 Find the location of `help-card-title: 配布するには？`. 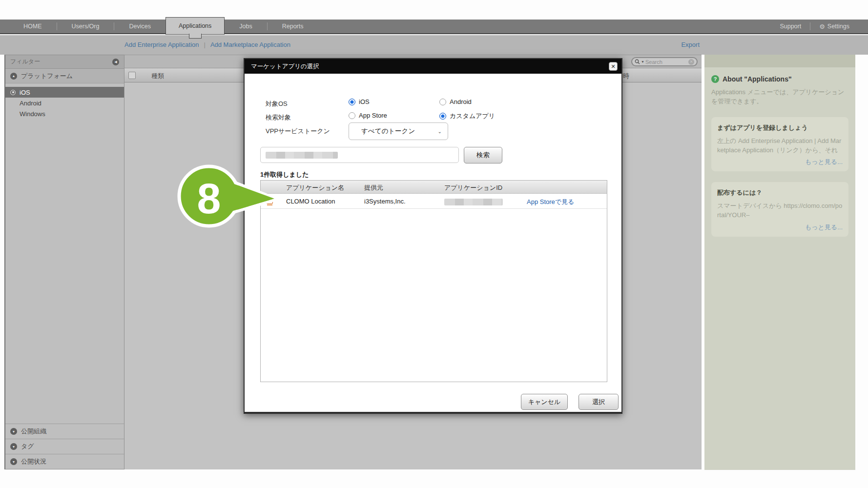

help-card-title: 配布するには？ is located at coordinates (780, 193).